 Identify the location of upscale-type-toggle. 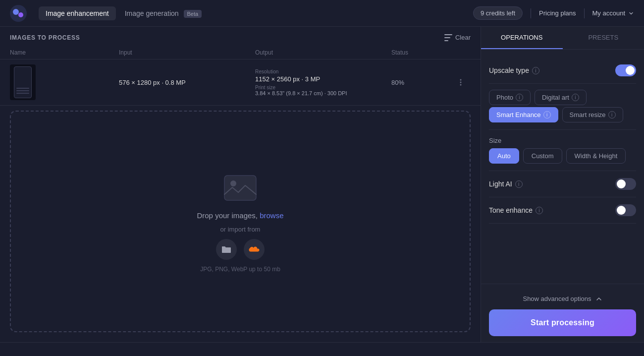
(626, 70).